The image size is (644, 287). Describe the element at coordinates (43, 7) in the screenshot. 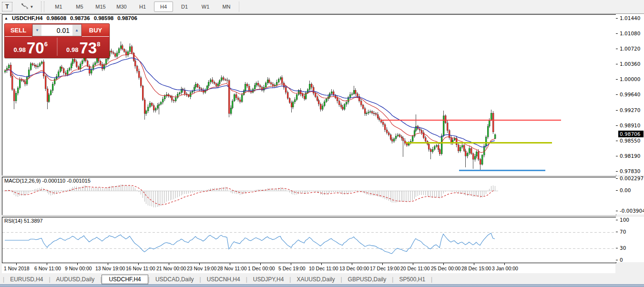

I see `toolbar-grip` at that location.